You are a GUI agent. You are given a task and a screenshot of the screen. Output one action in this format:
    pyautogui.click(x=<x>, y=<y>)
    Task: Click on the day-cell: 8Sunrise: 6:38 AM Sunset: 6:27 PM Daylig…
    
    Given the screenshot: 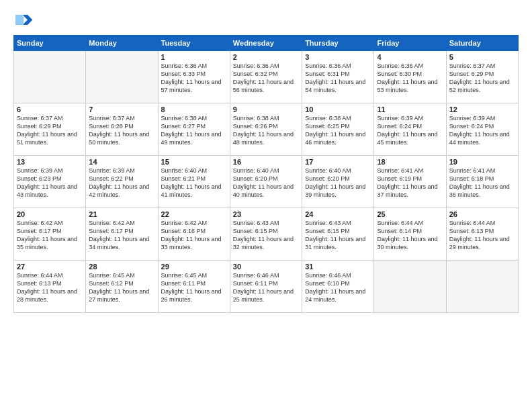 What is the action you would take?
    pyautogui.click(x=193, y=130)
    